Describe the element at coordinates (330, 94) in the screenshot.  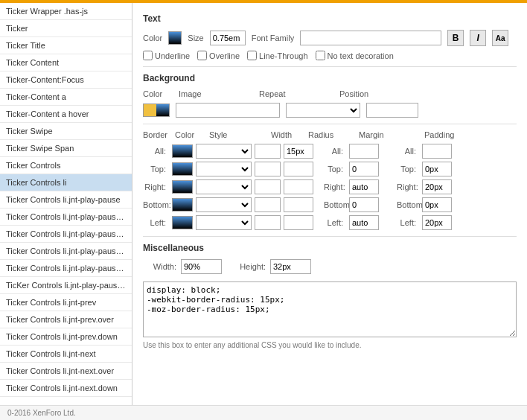
I see `bg-row-labels: Color Image Repeat Position` at that location.